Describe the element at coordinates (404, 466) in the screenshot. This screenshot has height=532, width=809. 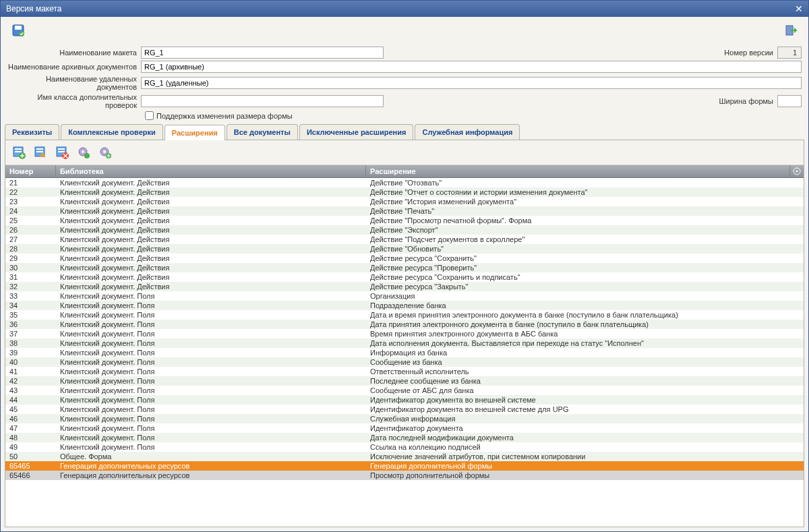
I see `table-row: 65465Генерация дополнительных ресурсовГе…` at that location.